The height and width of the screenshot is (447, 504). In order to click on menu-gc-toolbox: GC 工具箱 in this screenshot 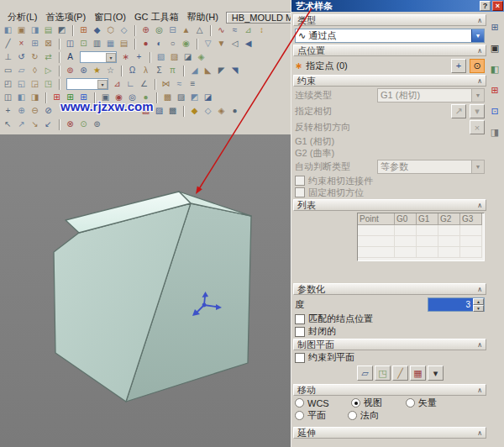, I will do `click(156, 17)`.